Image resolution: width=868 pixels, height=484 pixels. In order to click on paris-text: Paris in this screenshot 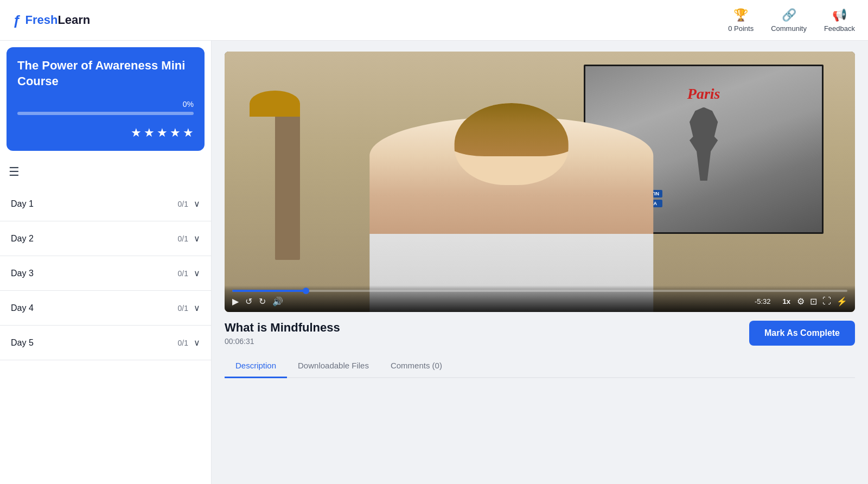, I will do `click(704, 94)`.